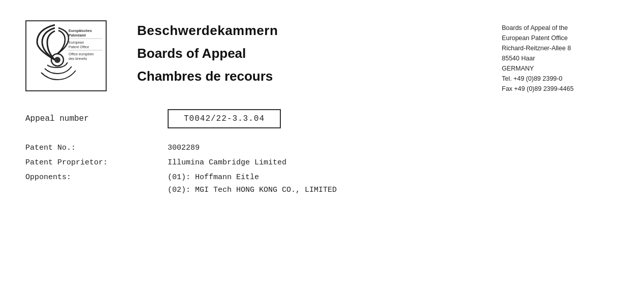 The image size is (644, 306). What do you see at coordinates (560, 48) in the screenshot?
I see `address-line3: Richard-Reitzner-Allee 8` at bounding box center [560, 48].